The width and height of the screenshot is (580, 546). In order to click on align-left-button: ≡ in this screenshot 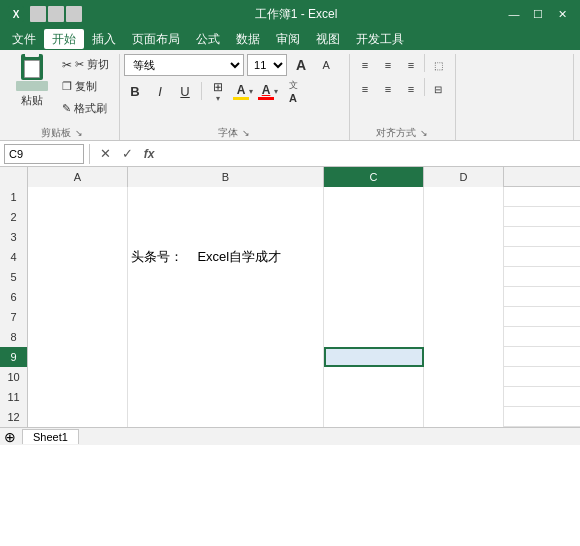, I will do `click(365, 89)`.